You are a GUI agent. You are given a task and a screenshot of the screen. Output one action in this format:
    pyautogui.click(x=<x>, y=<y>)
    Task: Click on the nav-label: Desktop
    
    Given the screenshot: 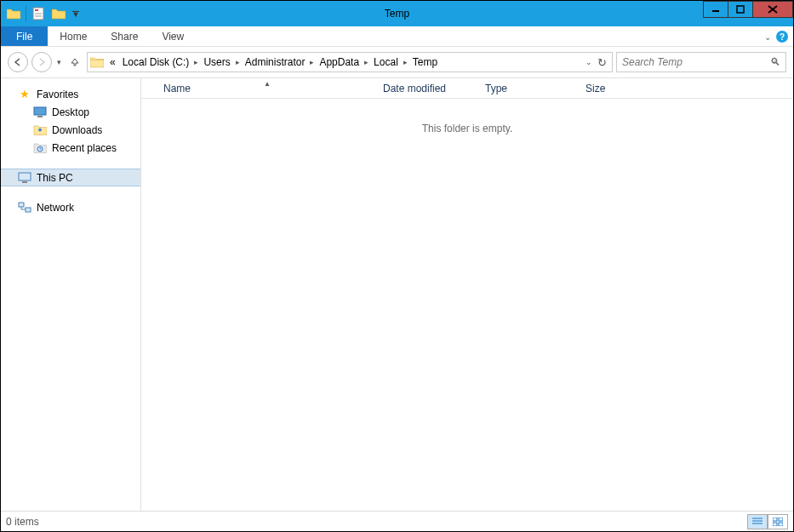 What is the action you would take?
    pyautogui.click(x=71, y=112)
    